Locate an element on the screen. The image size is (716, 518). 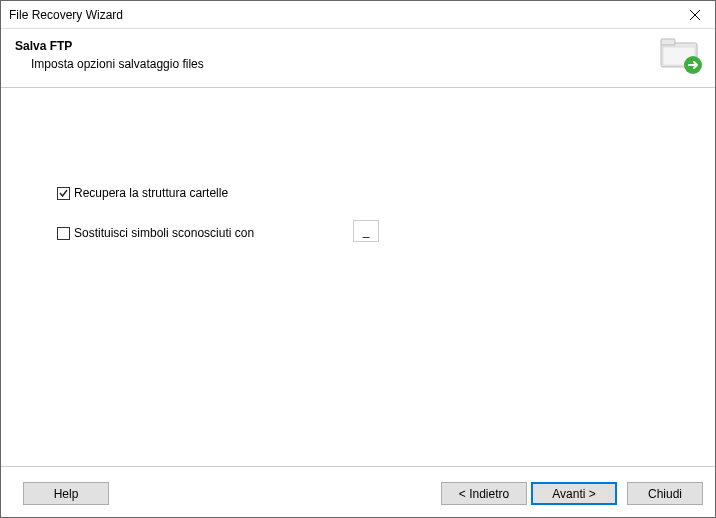
close-icon is located at coordinates (695, 15).